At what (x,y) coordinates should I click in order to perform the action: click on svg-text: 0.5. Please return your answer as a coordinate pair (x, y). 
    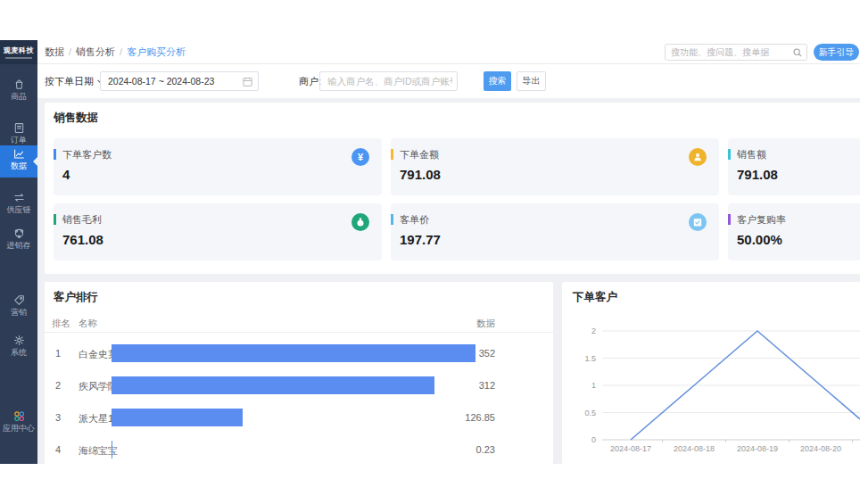
    Looking at the image, I should click on (591, 413).